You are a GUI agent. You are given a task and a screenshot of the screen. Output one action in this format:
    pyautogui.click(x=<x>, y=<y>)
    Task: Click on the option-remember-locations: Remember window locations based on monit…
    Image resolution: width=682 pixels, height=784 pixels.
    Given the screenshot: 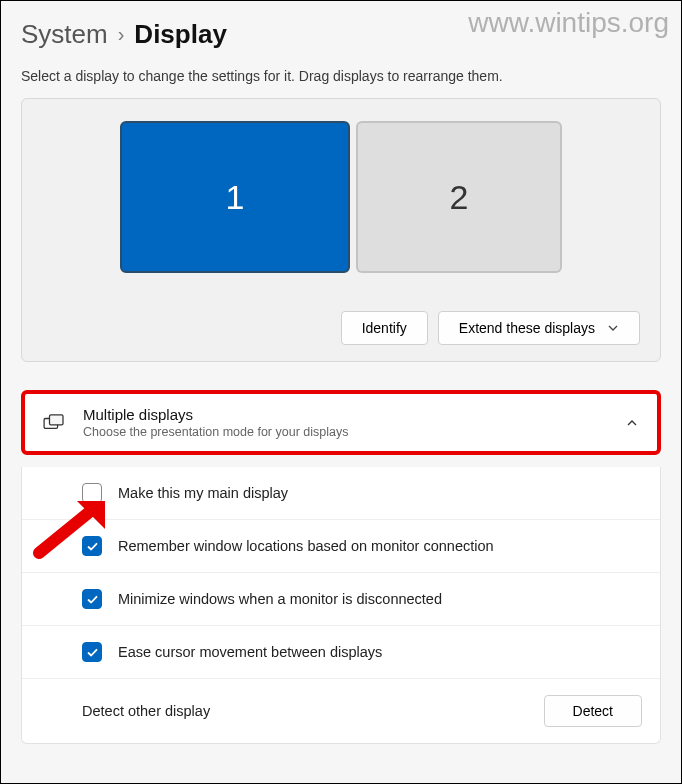 What is the action you would take?
    pyautogui.click(x=341, y=546)
    